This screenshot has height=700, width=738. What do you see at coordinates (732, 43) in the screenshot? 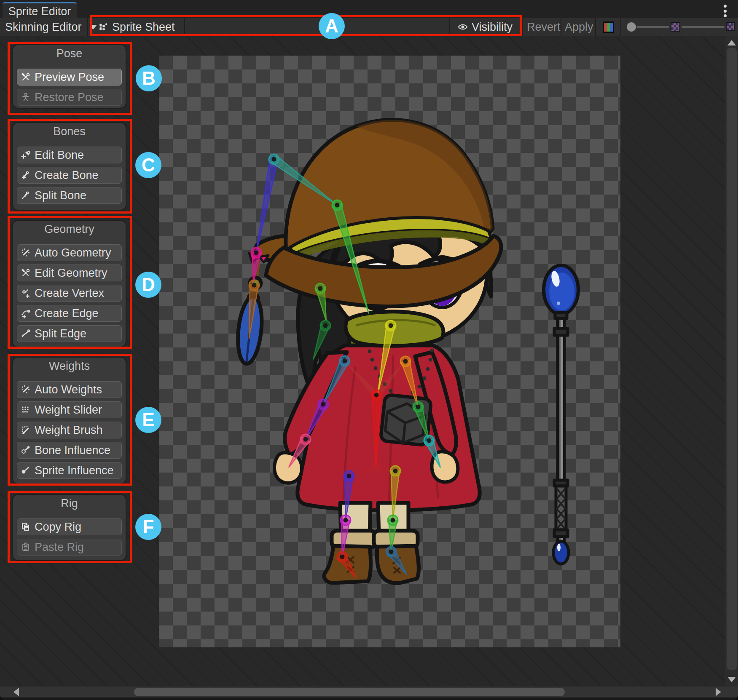
I see `arrow-up-icon` at bounding box center [732, 43].